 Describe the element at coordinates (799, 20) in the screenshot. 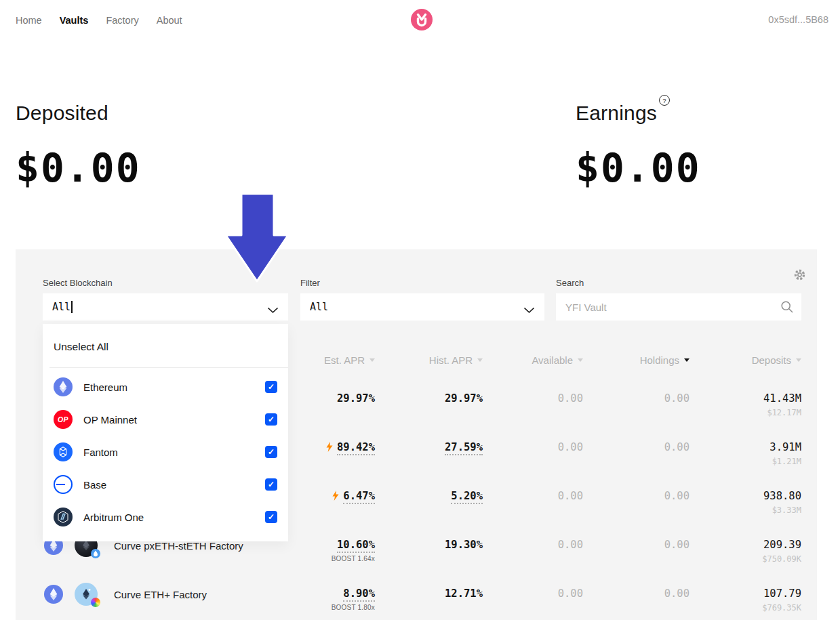

I see `wallet-address: 0x5sdf...5B68` at that location.